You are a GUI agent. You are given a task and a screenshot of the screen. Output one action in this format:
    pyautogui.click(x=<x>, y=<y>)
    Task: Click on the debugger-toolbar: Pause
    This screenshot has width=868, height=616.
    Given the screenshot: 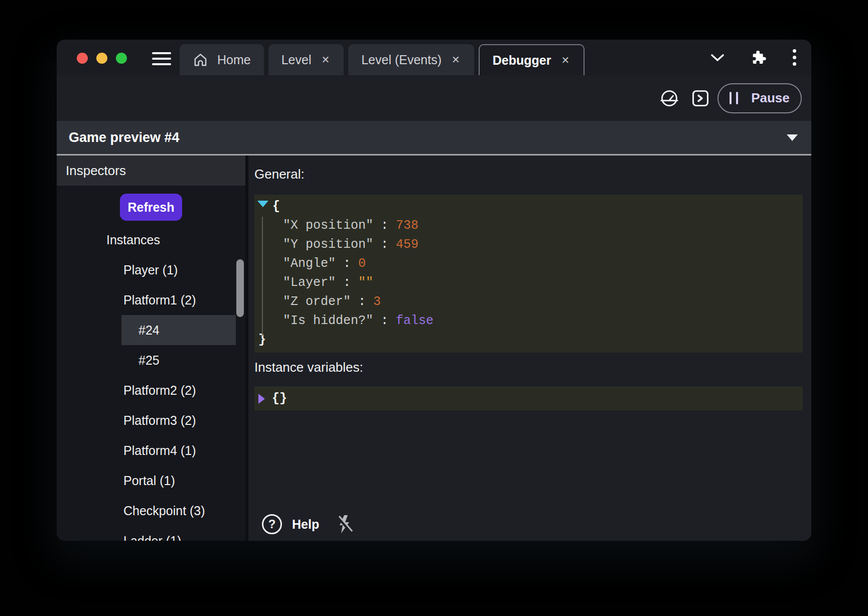 What is the action you would take?
    pyautogui.click(x=434, y=98)
    